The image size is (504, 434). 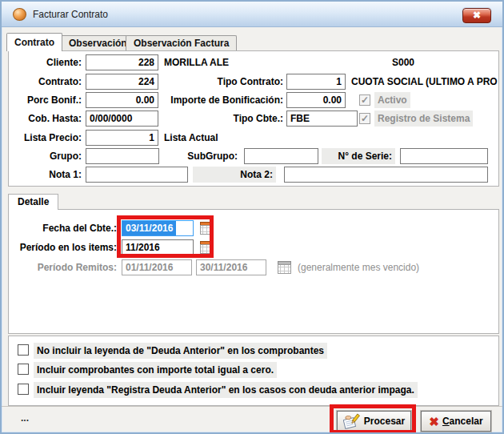 I want to click on option-checkbox-registra-deuda: ✓, so click(x=23, y=389).